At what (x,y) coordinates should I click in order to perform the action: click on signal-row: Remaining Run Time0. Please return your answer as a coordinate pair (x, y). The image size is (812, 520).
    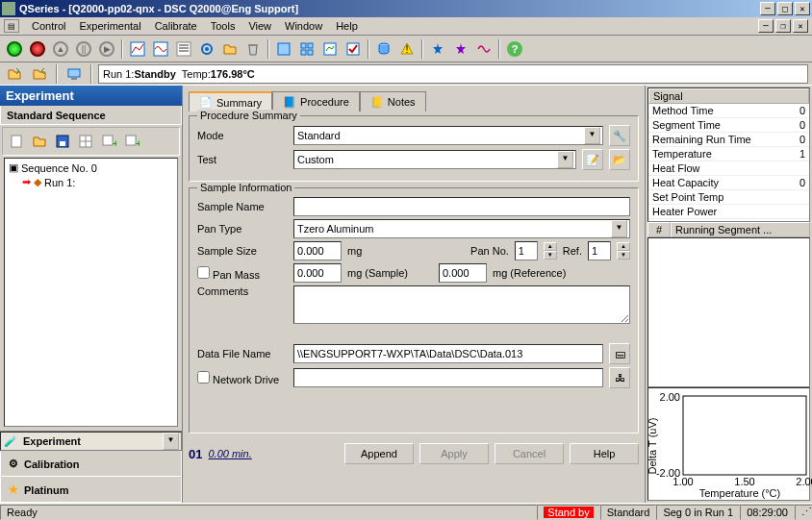
    Looking at the image, I should click on (729, 140).